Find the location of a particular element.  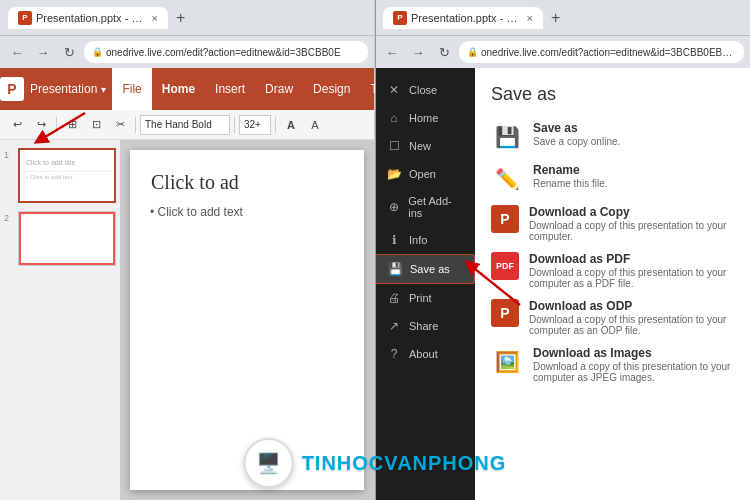

thumb-2-num: 2 is located at coordinates (9, 218).